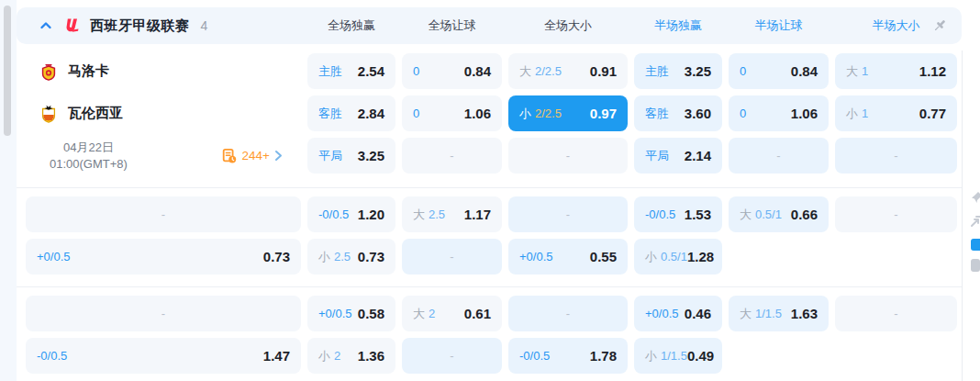  I want to click on odds-cell-full-handicap-away: 01.06, so click(451, 114).